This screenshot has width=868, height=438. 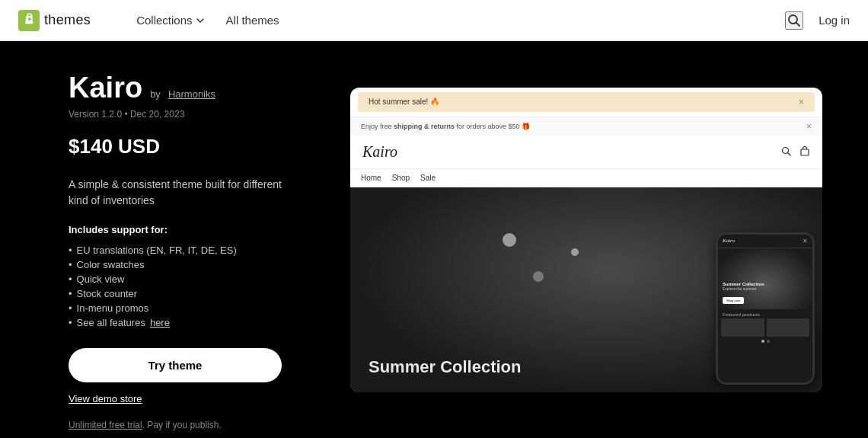 What do you see at coordinates (765, 314) in the screenshot?
I see `mobile-products-label: Featured products` at bounding box center [765, 314].